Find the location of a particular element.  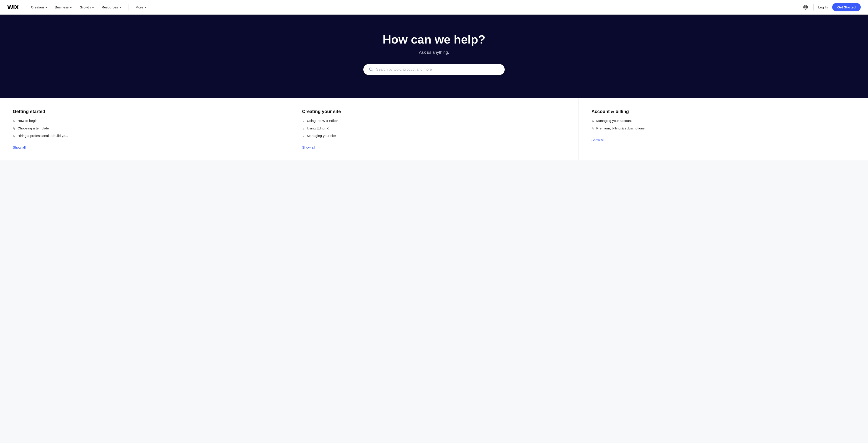

link-editor-x: ↳ Using Editor X is located at coordinates (434, 129).